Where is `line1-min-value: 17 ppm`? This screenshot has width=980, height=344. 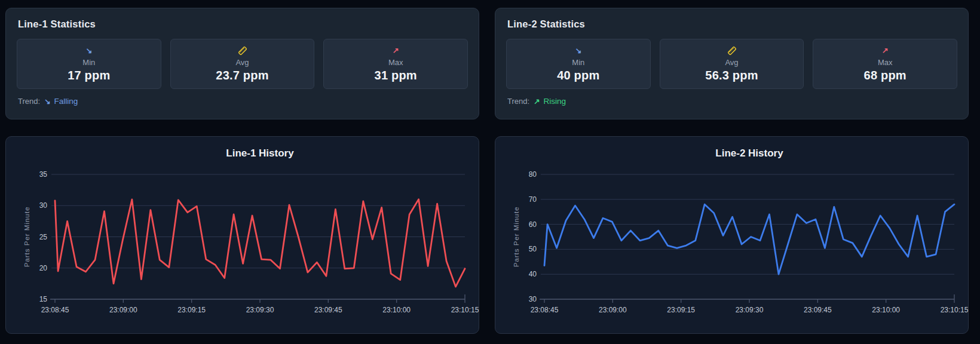 line1-min-value: 17 ppm is located at coordinates (88, 75).